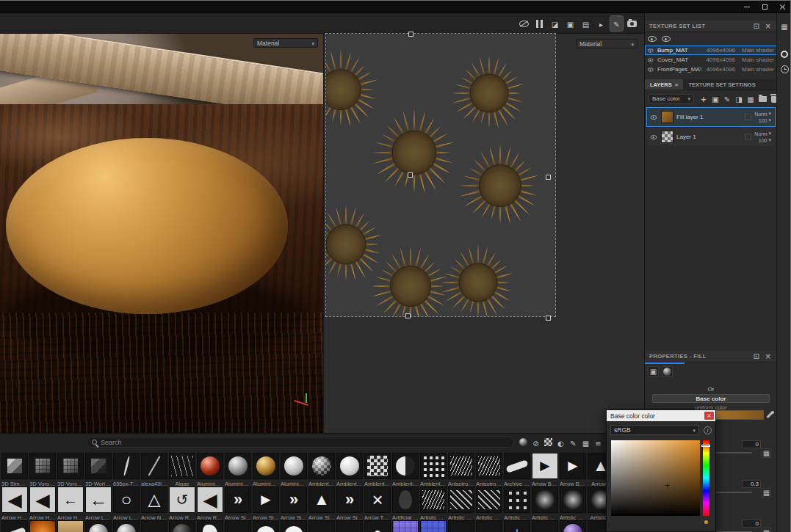 The image size is (791, 532). I want to click on camera-tool-button, so click(632, 23).